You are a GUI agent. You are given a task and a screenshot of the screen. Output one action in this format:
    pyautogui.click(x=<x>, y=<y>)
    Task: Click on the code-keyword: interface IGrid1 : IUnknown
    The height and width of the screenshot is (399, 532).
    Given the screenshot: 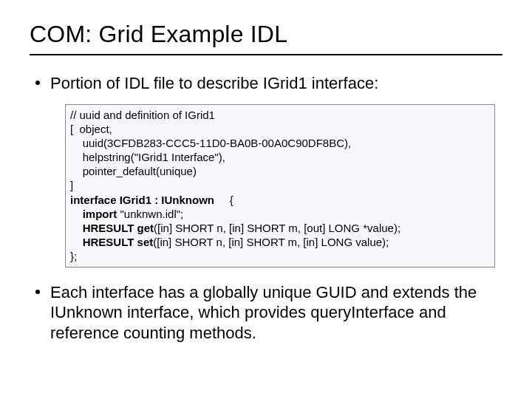 What is the action you would take?
    pyautogui.click(x=142, y=200)
    